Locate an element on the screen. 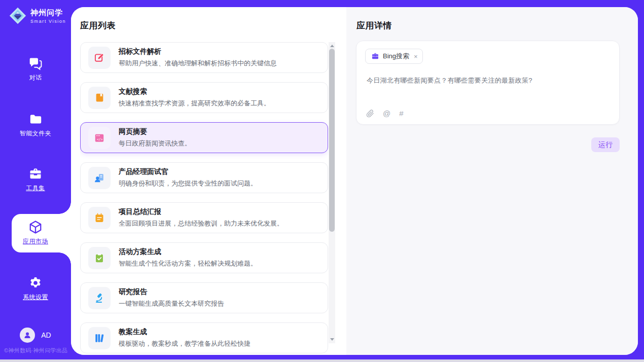  tool-tag: Bing搜索 × is located at coordinates (394, 56).